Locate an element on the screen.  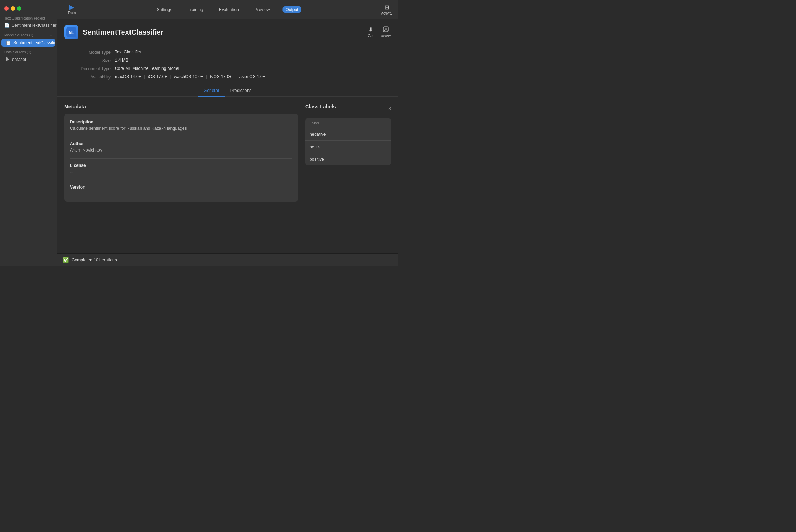
project-label: Text Classification Project is located at coordinates (29, 18).